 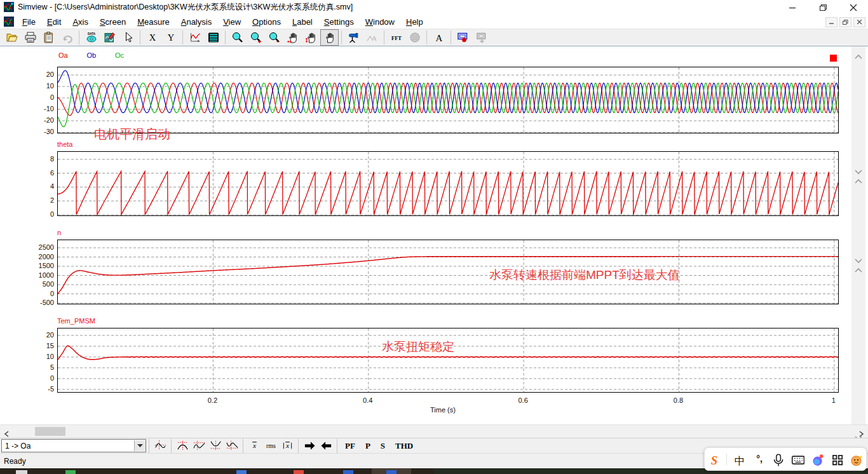 I want to click on mdi-controls, so click(x=844, y=22).